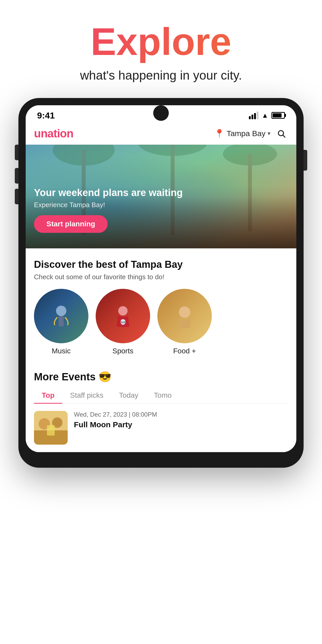  Describe the element at coordinates (161, 134) in the screenshot. I see `app-header: unation 📍 Tampa Bay ▾` at that location.